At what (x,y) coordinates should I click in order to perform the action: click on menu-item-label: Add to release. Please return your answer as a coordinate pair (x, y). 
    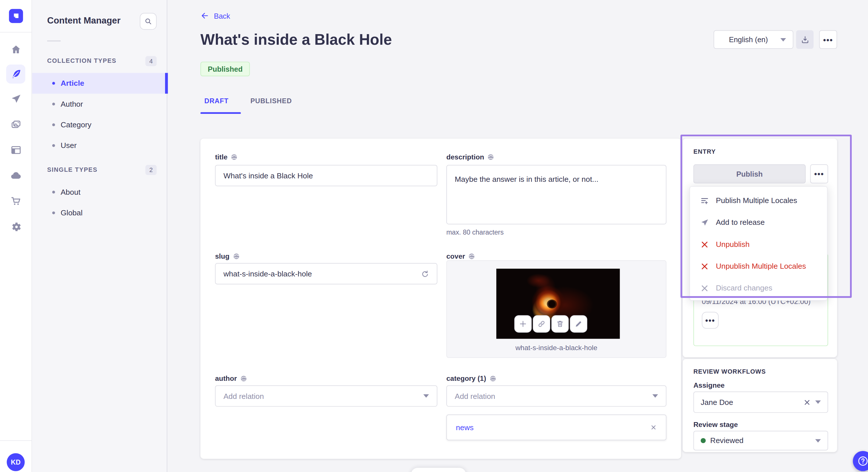
    Looking at the image, I should click on (740, 222).